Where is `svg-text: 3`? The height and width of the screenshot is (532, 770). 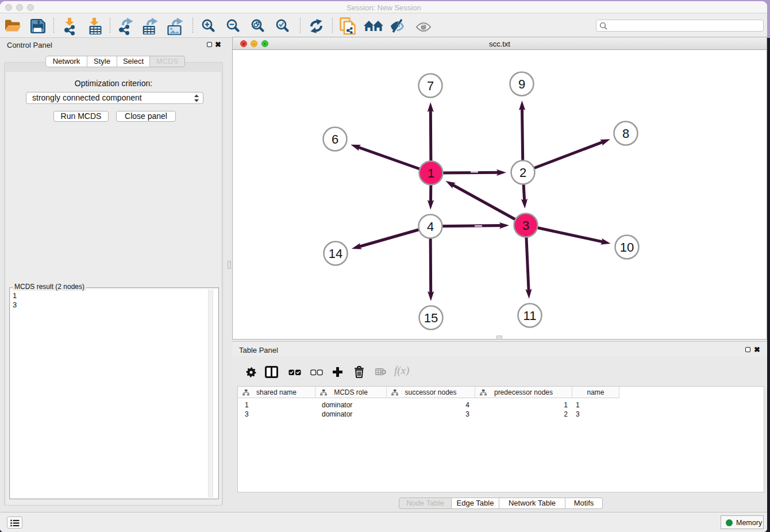 svg-text: 3 is located at coordinates (526, 225).